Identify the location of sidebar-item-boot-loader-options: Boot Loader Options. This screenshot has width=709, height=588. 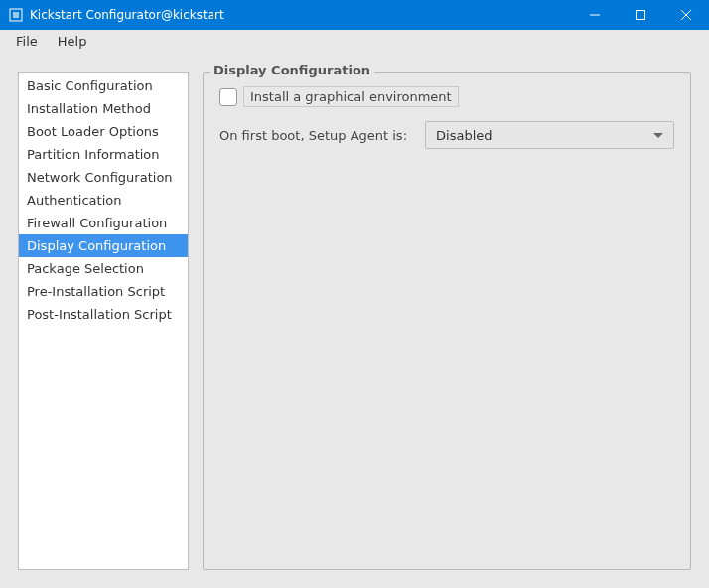
(103, 131).